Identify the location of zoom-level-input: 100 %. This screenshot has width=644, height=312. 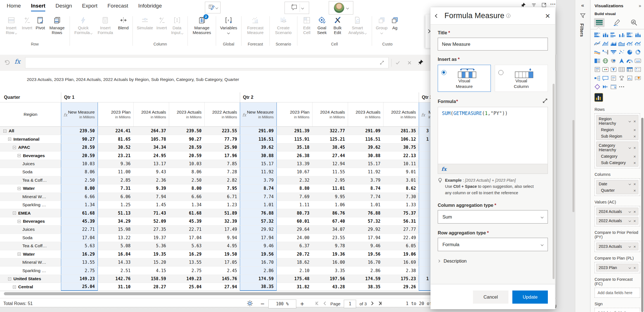
(282, 304).